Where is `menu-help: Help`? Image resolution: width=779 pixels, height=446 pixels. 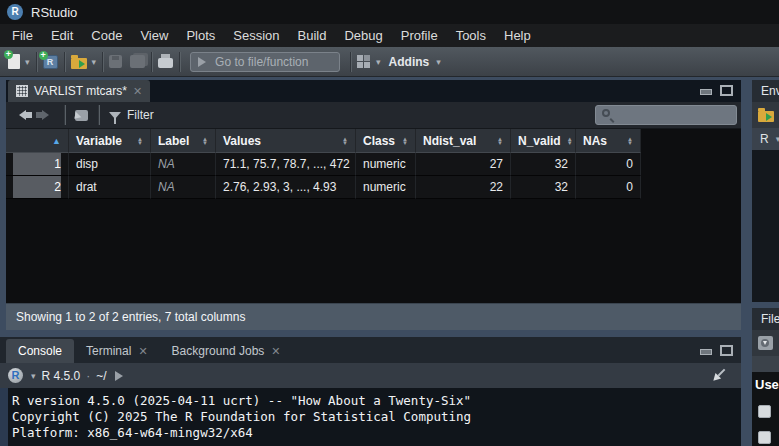 menu-help: Help is located at coordinates (518, 36).